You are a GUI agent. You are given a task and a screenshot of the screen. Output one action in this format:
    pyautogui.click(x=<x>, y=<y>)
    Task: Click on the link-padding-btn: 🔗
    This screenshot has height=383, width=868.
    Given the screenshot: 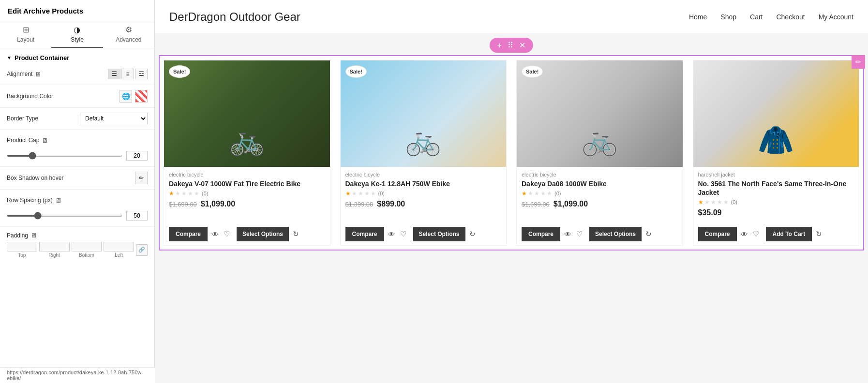 What is the action you would take?
    pyautogui.click(x=142, y=250)
    